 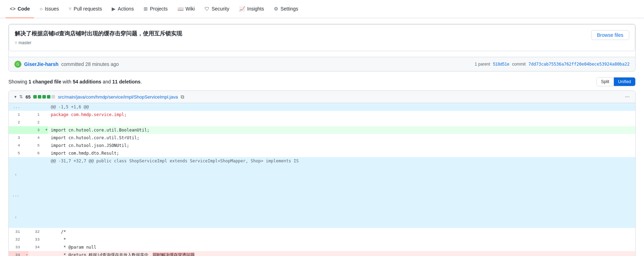 What do you see at coordinates (85, 9) in the screenshot?
I see `nav-pull-requests: ⑂ Pull requests` at bounding box center [85, 9].